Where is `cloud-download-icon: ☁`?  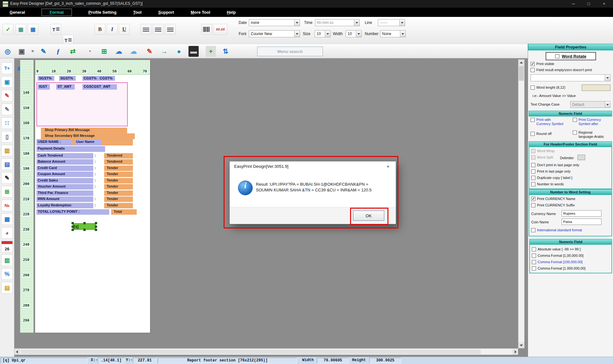
cloud-download-icon: ☁ is located at coordinates (134, 51).